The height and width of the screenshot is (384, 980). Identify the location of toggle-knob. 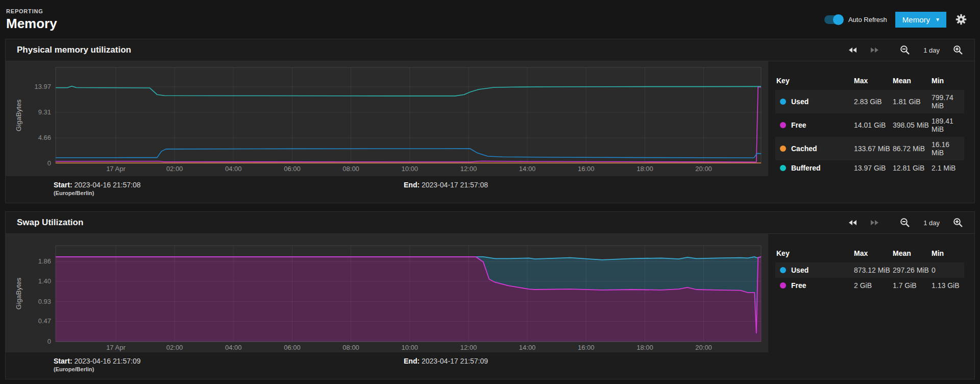
(838, 19).